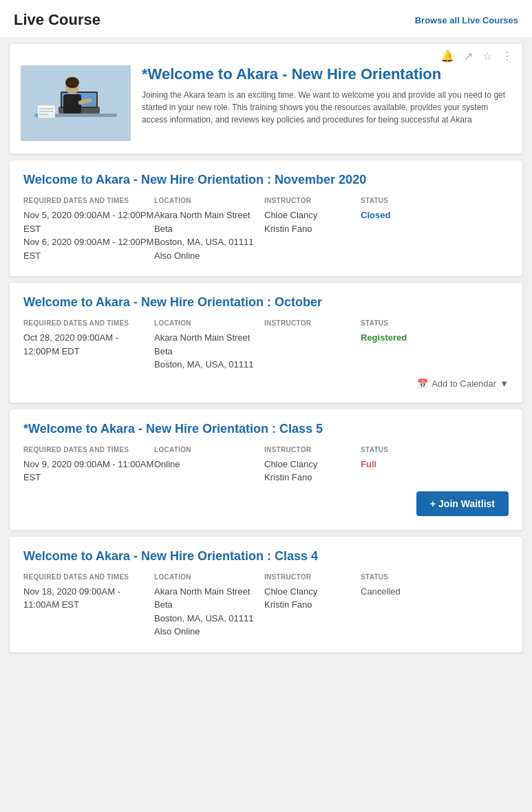 The image size is (532, 812). I want to click on status-col: STATUS Cancelled, so click(402, 606).